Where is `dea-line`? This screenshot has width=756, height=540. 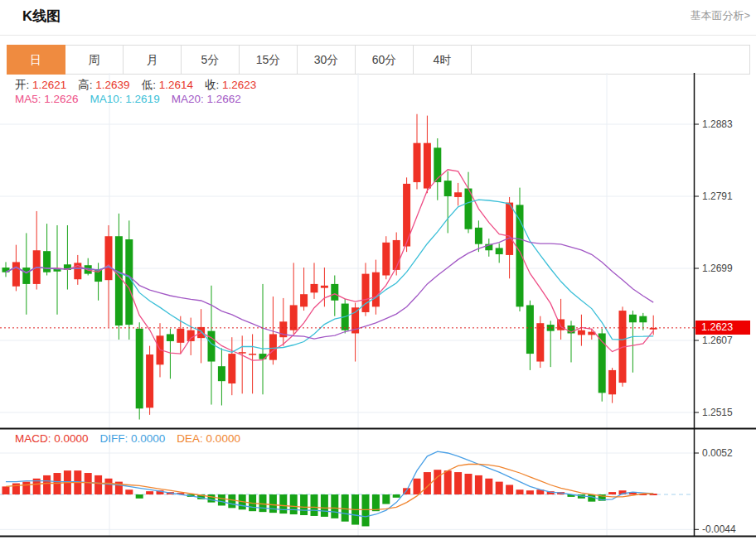 dea-line is located at coordinates (330, 487).